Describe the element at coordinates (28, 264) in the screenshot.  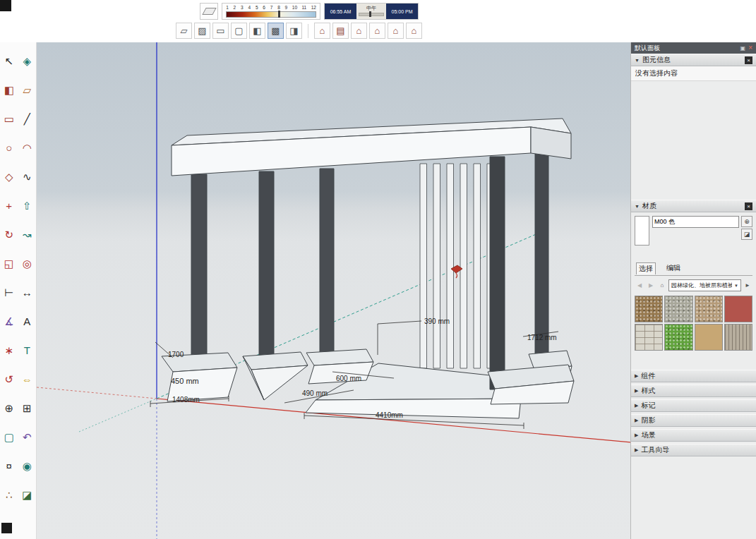
I see `tool-offset: ◎` at that location.